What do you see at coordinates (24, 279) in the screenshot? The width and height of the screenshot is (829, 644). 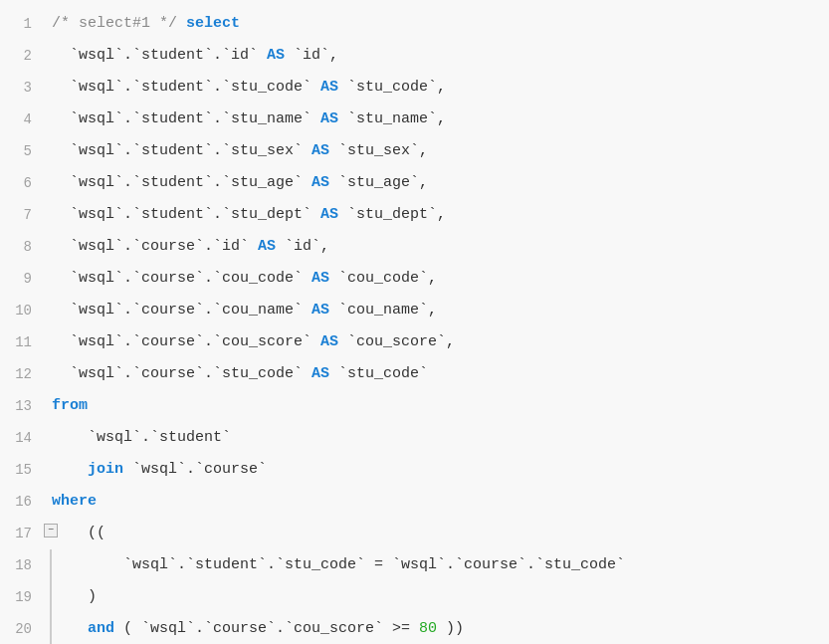 I see `line-number: 9` at bounding box center [24, 279].